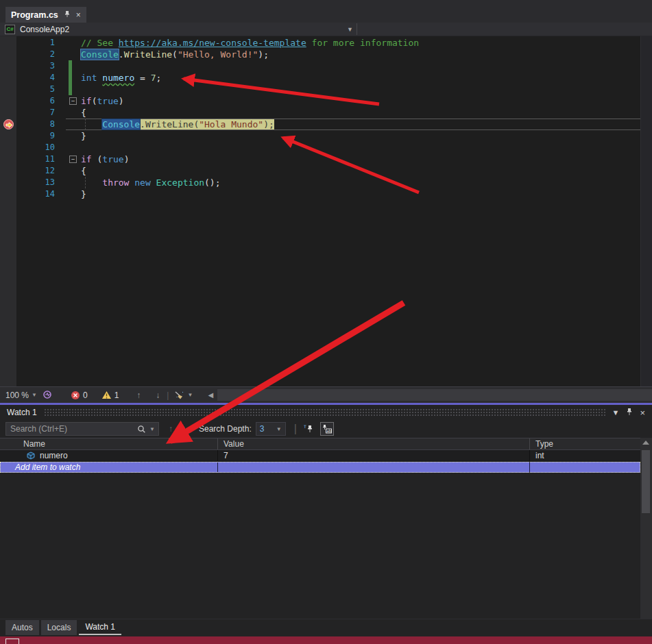  Describe the element at coordinates (27, 78) in the screenshot. I see `line-number: 4` at that location.